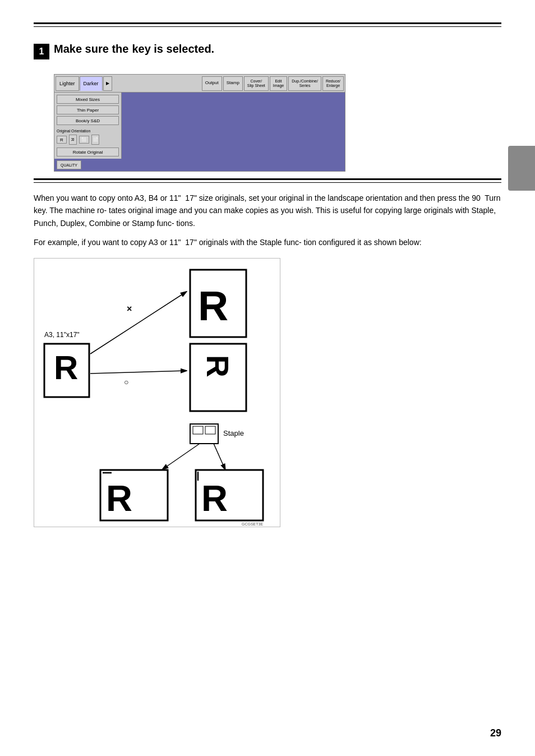 The image size is (535, 756). What do you see at coordinates (333, 84) in the screenshot?
I see `ui-btn-reduce: Reduce/Enlarge` at bounding box center [333, 84].